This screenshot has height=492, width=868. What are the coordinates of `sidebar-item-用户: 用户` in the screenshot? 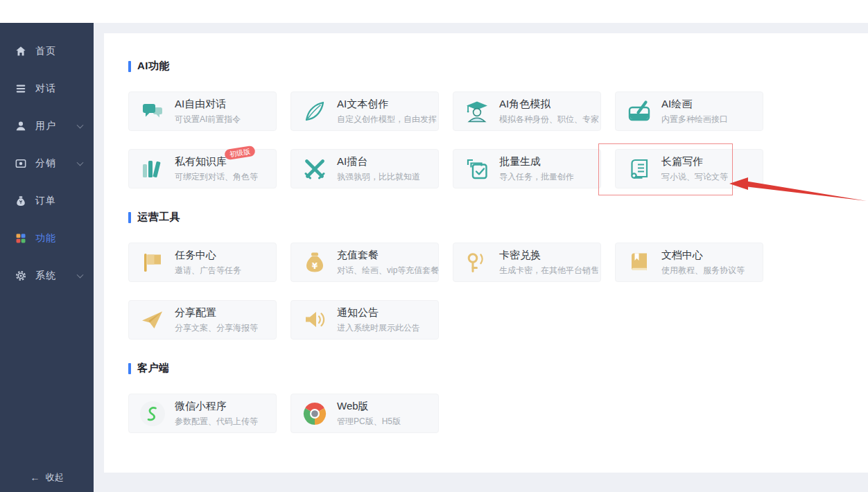 It's located at (47, 126).